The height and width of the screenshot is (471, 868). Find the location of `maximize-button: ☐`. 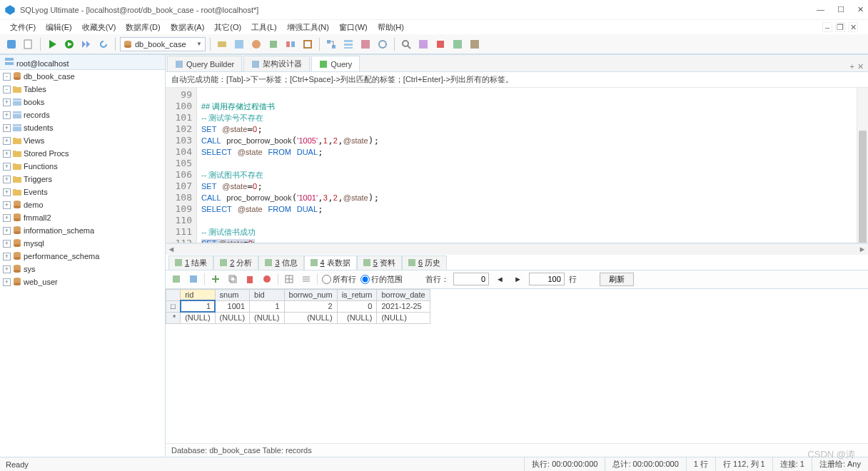

maximize-button: ☐ is located at coordinates (841, 10).